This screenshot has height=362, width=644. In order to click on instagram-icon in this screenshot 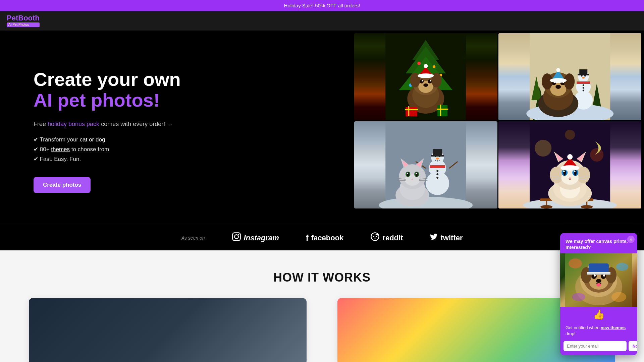, I will do `click(236, 238)`.